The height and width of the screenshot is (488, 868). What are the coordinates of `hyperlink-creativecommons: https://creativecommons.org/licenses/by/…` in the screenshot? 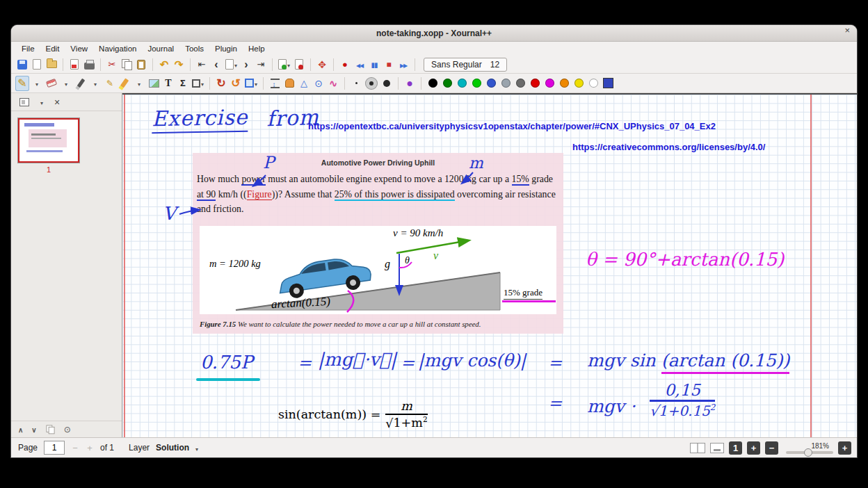 It's located at (669, 147).